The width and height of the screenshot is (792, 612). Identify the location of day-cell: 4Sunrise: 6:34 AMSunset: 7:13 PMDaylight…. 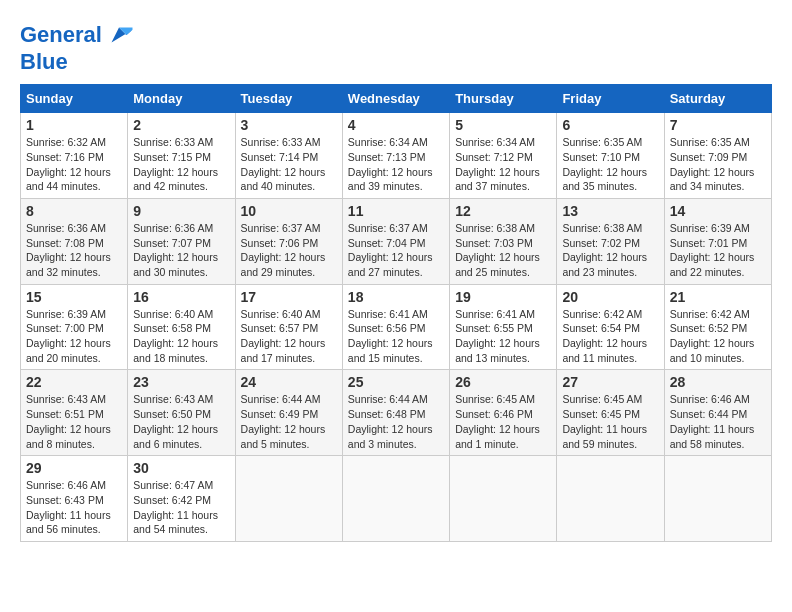
(396, 156).